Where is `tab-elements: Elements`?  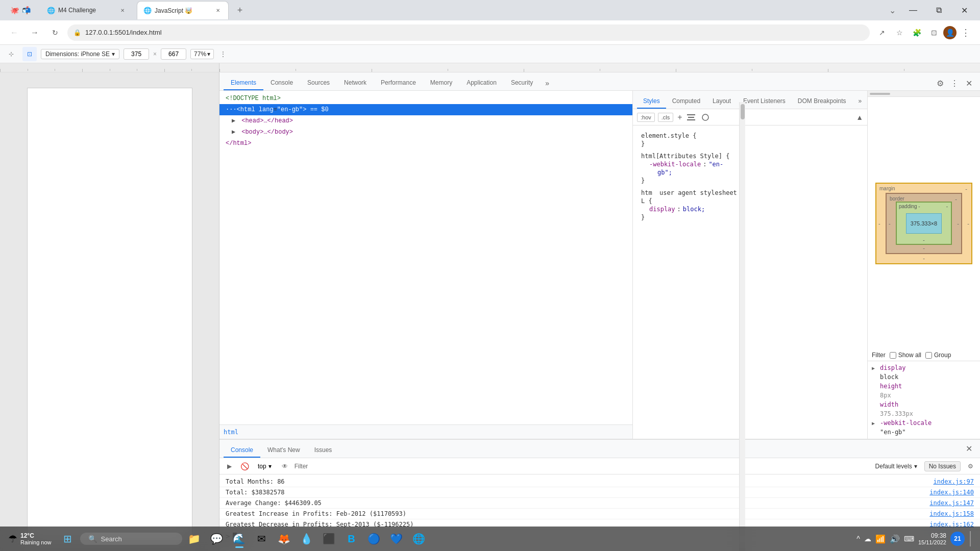
tab-elements: Elements is located at coordinates (243, 83).